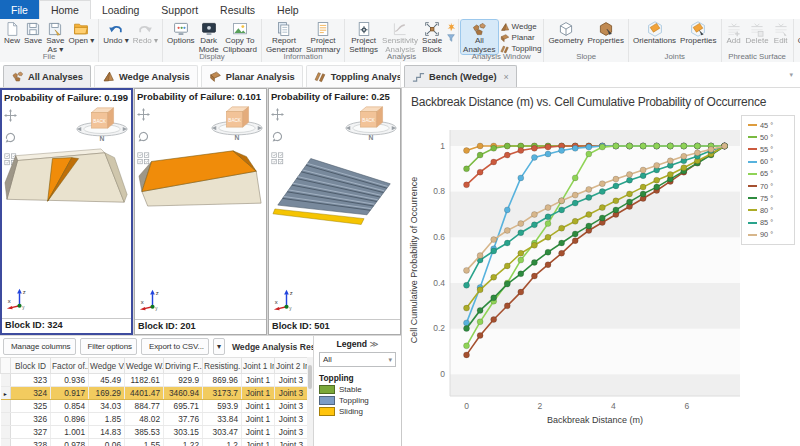  Describe the element at coordinates (154, 432) in the screenshot. I see `table-row: 3271.00114.83385.53303.15303.47Joint 1Jo…` at that location.